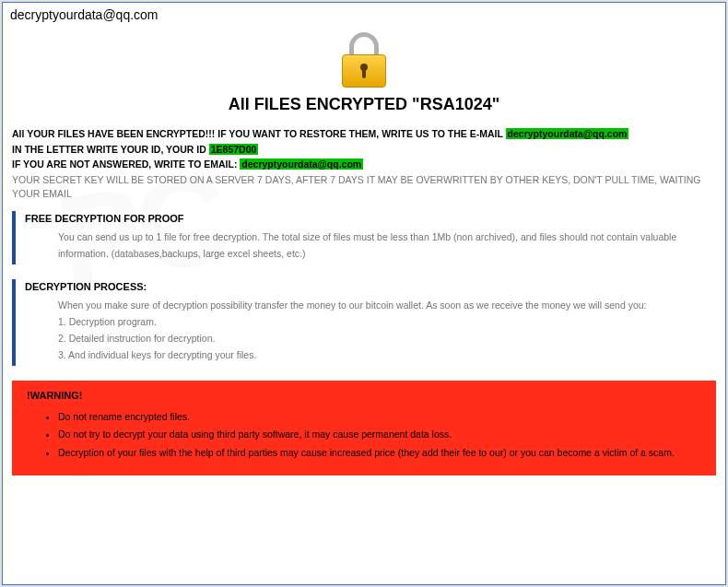 Image resolution: width=728 pixels, height=587 pixels. What do you see at coordinates (380, 435) in the screenshot?
I see `warning-item: Do not try to decrypt your data using th…` at bounding box center [380, 435].